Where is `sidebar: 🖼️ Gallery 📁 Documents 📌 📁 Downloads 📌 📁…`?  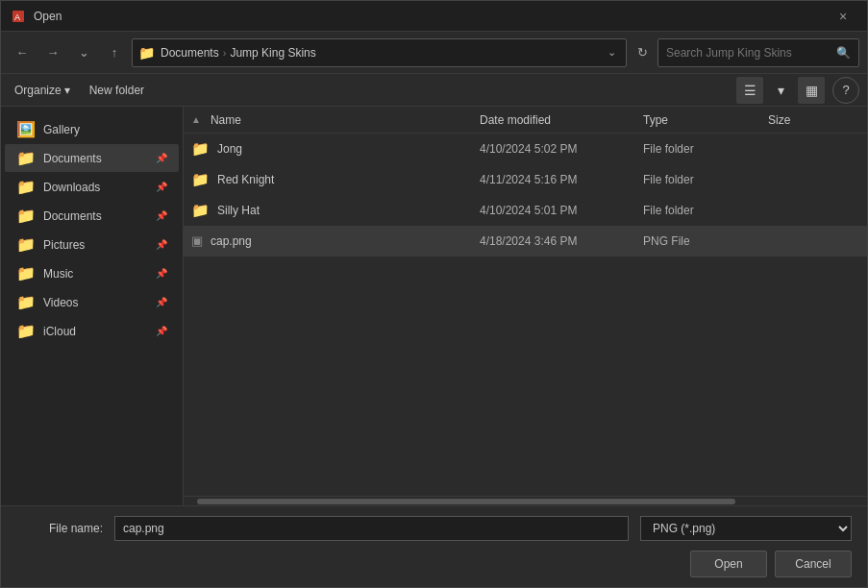
sidebar: 🖼️ Gallery 📁 Documents 📌 📁 Downloads 📌 📁… is located at coordinates (92, 306).